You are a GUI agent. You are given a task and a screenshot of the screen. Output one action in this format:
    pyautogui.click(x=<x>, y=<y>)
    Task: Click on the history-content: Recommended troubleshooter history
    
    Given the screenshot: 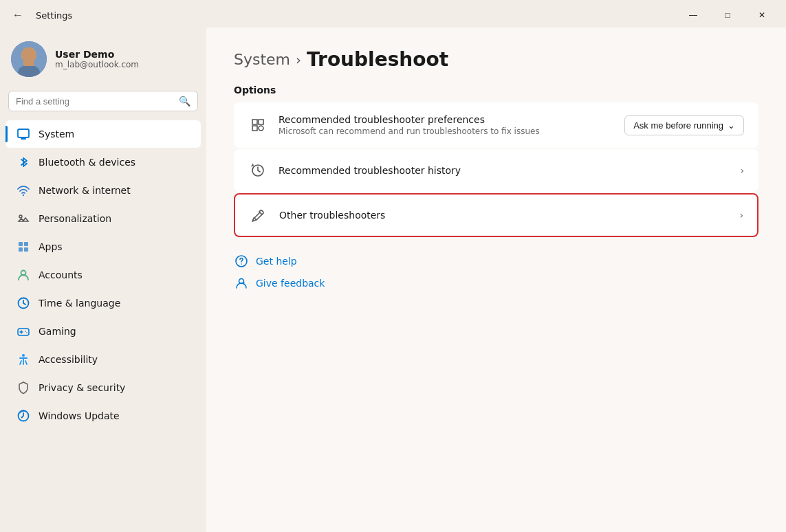 What is the action you would take?
    pyautogui.click(x=503, y=170)
    